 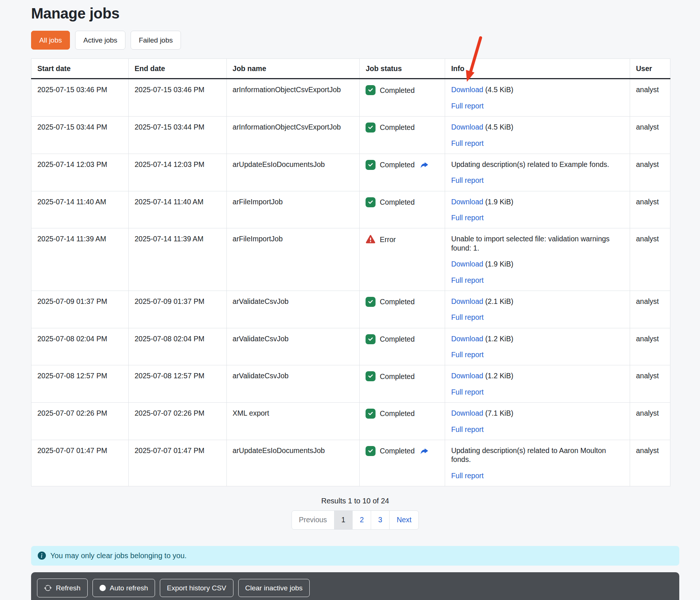 I want to click on start-date-cell: 2025-07-08 02:04 PM, so click(x=80, y=346).